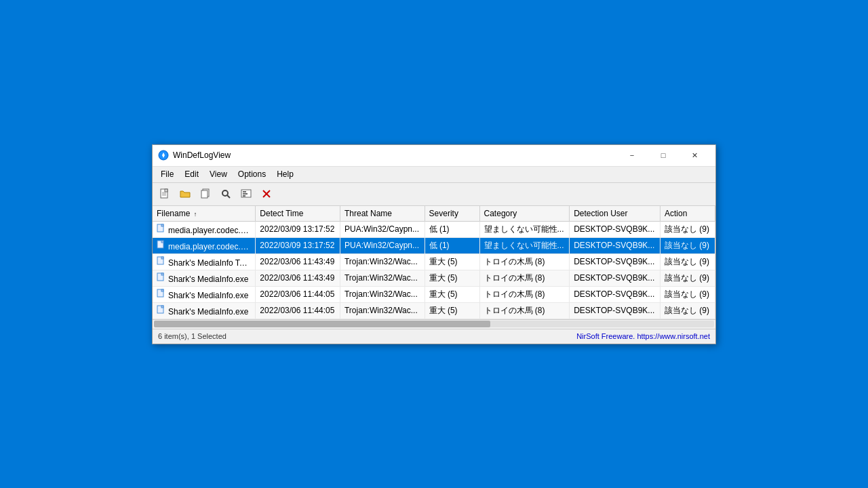  Describe the element at coordinates (434, 214) in the screenshot. I see `table-header-row: Filename ↑ Detect Time Threat Name Sever…` at that location.